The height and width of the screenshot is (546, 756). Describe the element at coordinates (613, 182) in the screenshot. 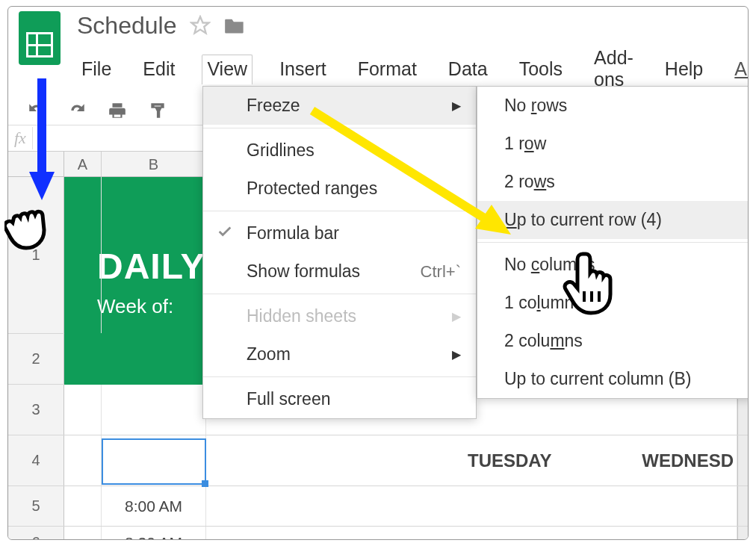

I see `freeze-2-rows: 2 rows` at that location.